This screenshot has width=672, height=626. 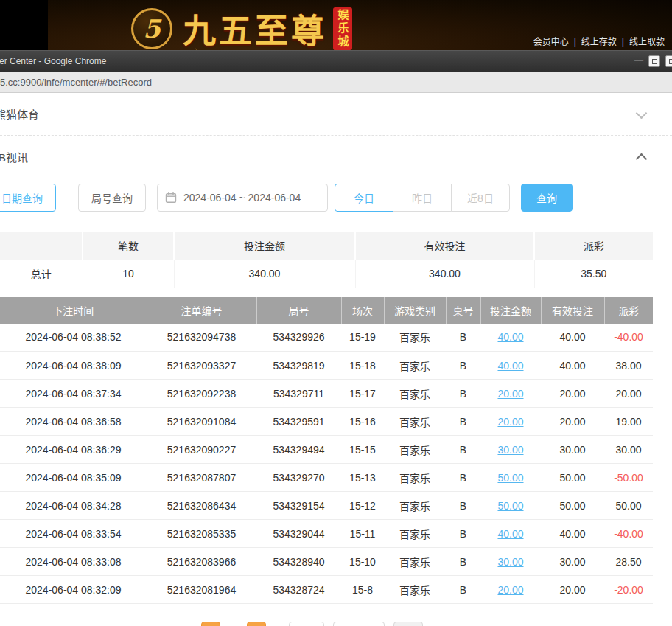 What do you see at coordinates (629, 562) in the screenshot?
I see `cell-payout: 28.50` at bounding box center [629, 562].